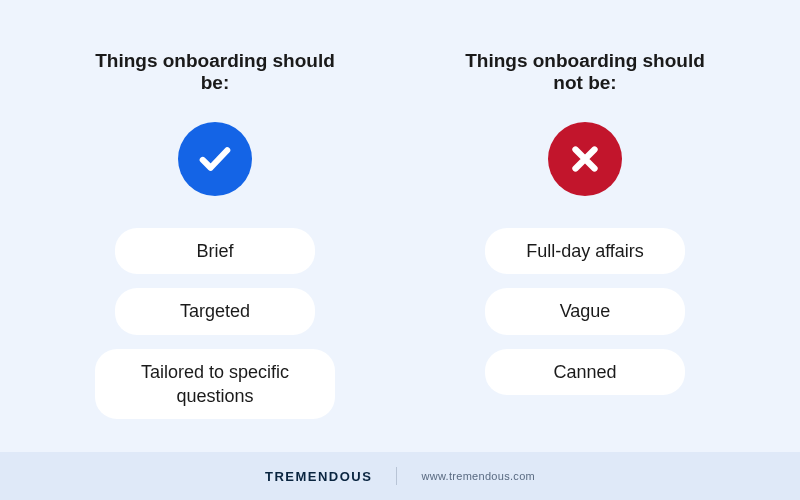 The width and height of the screenshot is (800, 500). Describe the element at coordinates (478, 476) in the screenshot. I see `footer-url: www.tremendous.com` at that location.